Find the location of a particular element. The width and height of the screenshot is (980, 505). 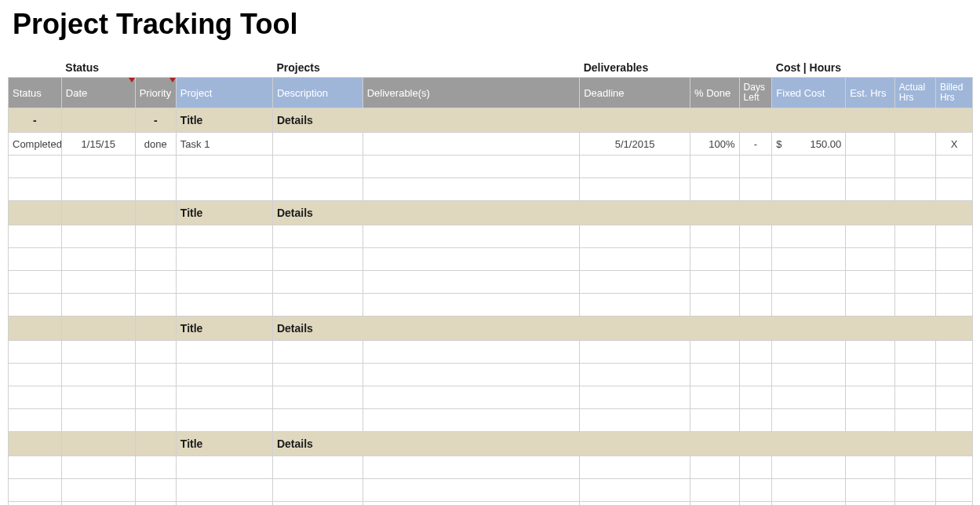

cell-status: Completed is located at coordinates (35, 145).